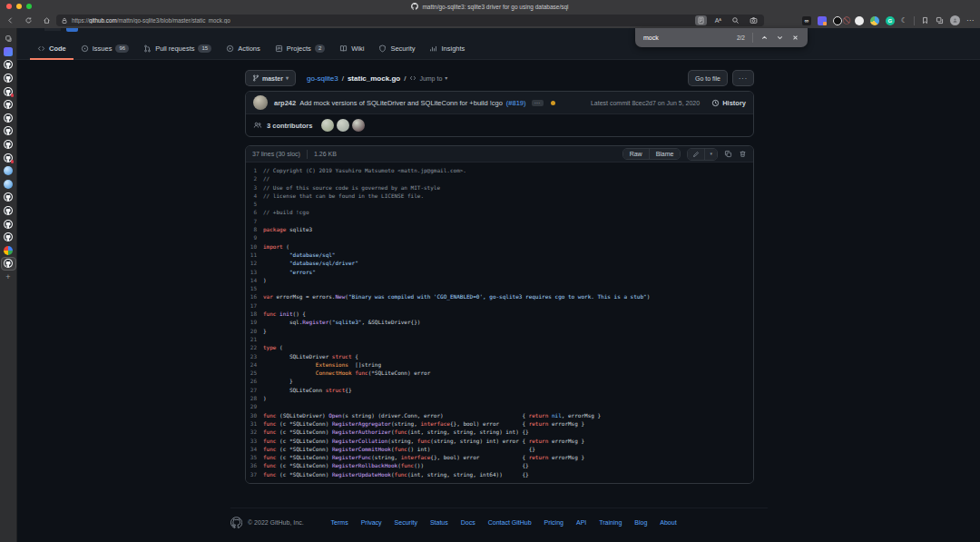 The width and height of the screenshot is (980, 542). I want to click on line-number: 34, so click(254, 448).